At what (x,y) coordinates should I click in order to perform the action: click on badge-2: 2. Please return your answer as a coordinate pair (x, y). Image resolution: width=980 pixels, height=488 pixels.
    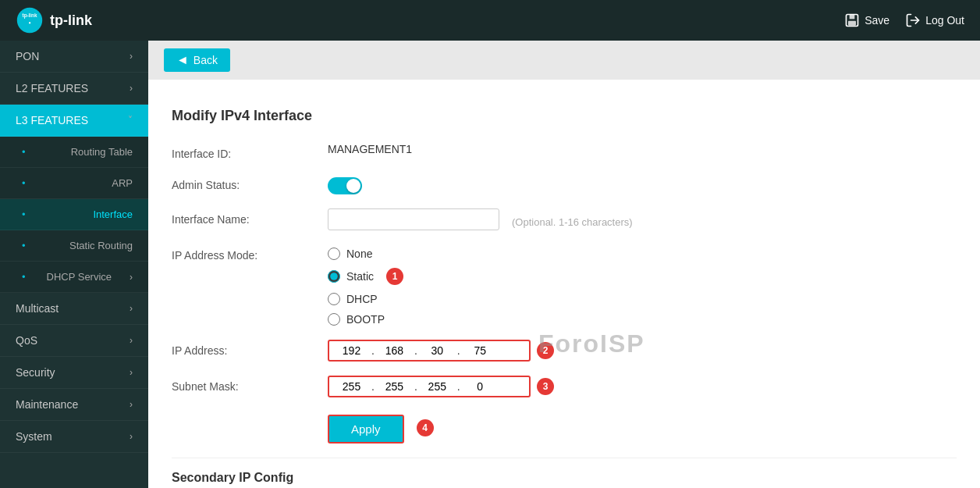
    Looking at the image, I should click on (545, 351).